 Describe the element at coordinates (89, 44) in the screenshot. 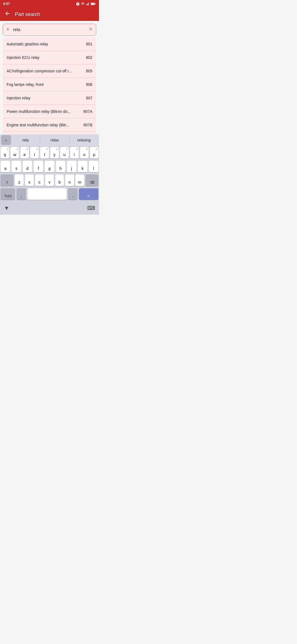

I see `result-code-0: 801` at that location.